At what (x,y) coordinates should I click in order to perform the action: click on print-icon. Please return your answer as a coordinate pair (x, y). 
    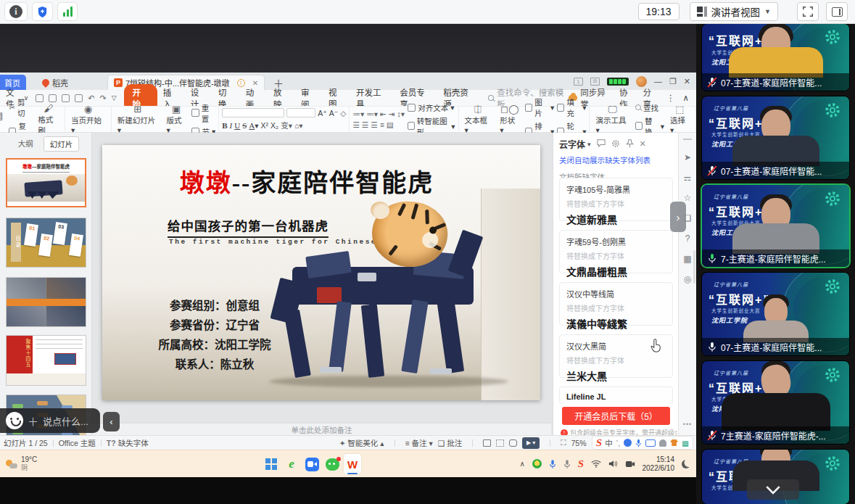
    Looking at the image, I should click on (65, 99).